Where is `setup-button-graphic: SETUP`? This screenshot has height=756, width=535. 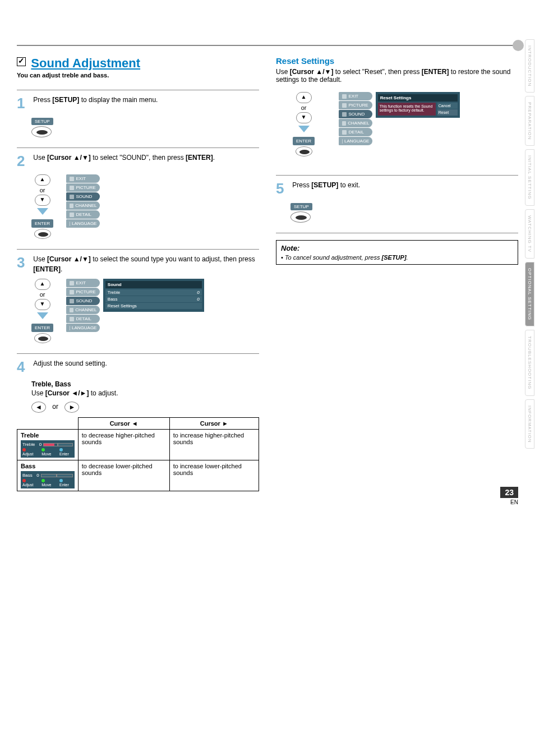
setup-button-graphic: SETUP is located at coordinates (43, 121).